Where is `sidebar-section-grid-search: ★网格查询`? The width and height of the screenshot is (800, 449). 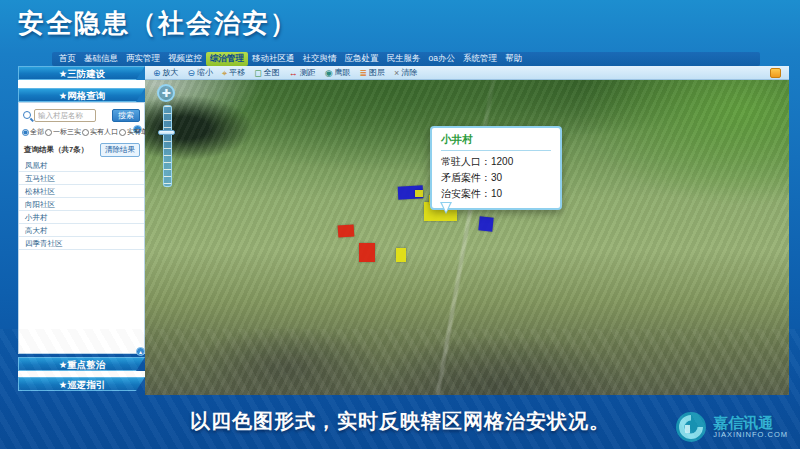 sidebar-section-grid-search: ★网格查询 is located at coordinates (82, 95).